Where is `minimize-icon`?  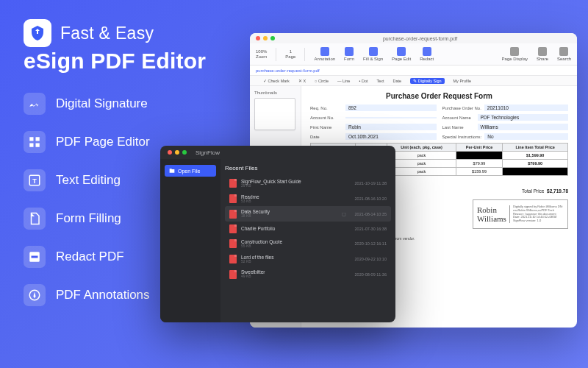 minimize-icon is located at coordinates (177, 152).